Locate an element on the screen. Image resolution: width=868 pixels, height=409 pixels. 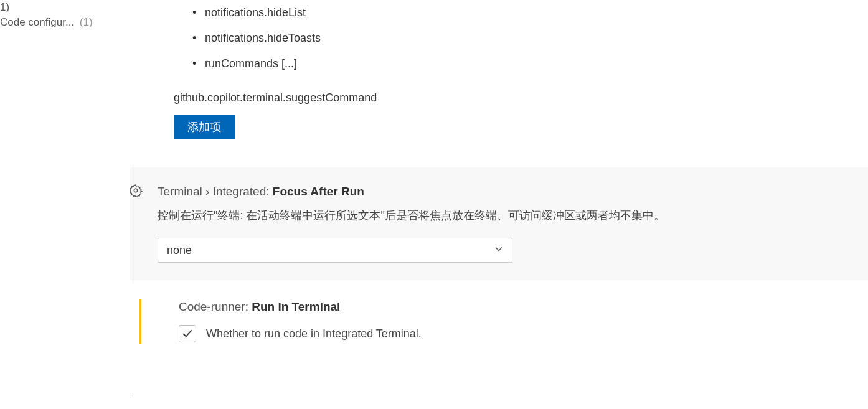
sidebar-item-count: (1) is located at coordinates (86, 22).